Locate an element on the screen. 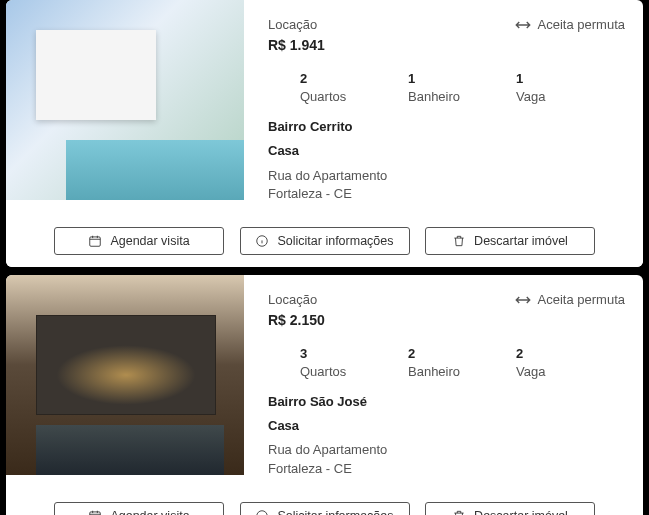 The image size is (649, 515). stats-row: 2 Quartos 1 Banheiro 1 Vaga is located at coordinates (446, 88).